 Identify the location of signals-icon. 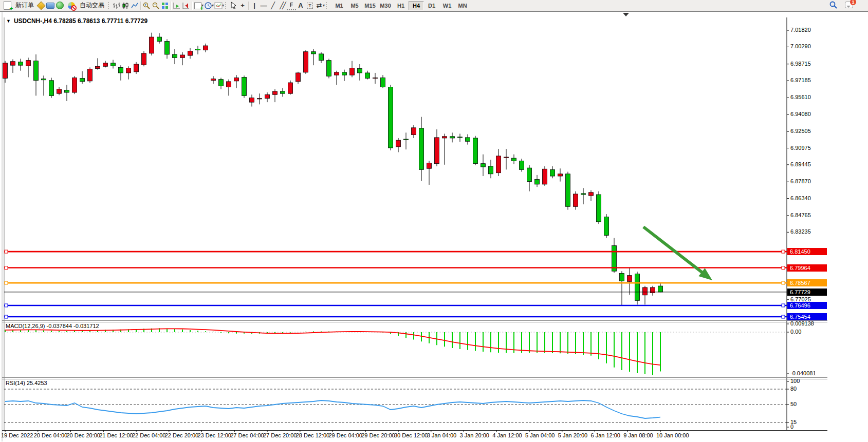
(60, 5).